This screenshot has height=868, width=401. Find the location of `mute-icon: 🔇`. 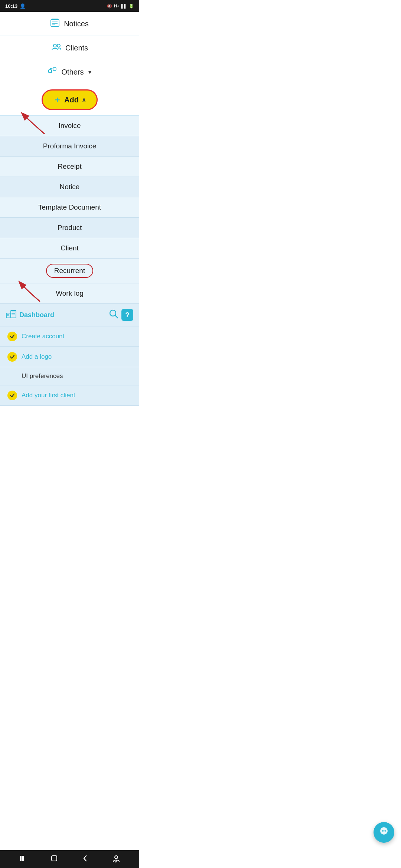

mute-icon: 🔇 is located at coordinates (110, 6).